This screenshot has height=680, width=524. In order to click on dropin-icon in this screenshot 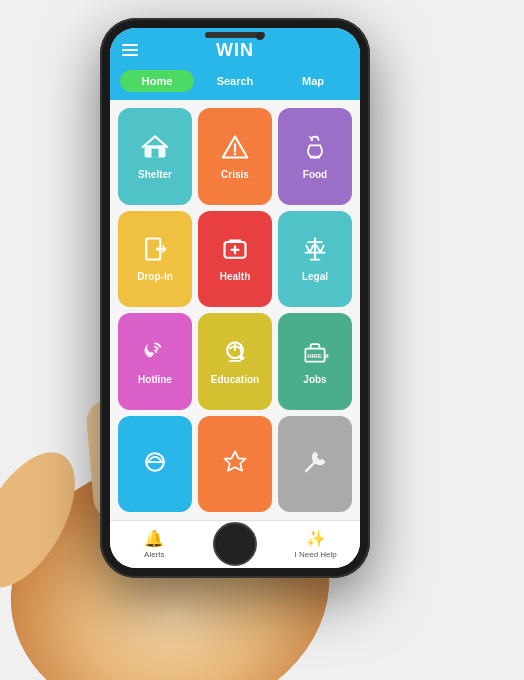, I will do `click(155, 251)`.